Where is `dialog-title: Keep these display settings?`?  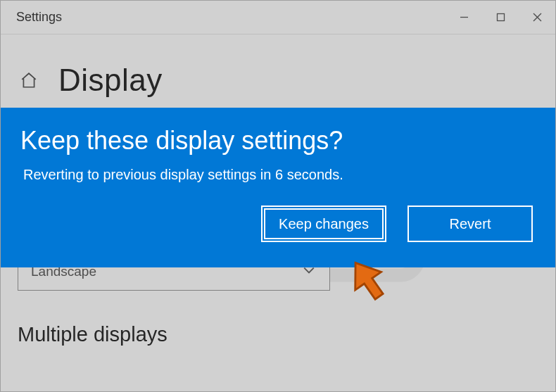 dialog-title: Keep these display settings? is located at coordinates (278, 141).